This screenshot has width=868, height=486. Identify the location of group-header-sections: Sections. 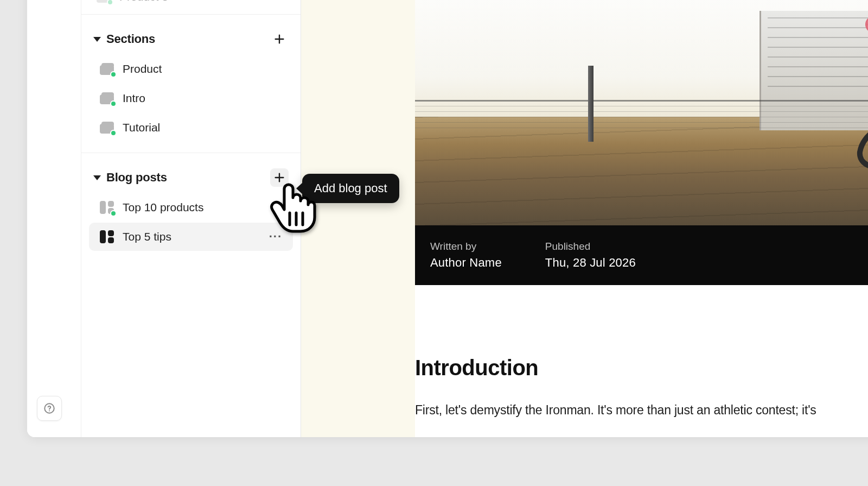
(191, 39).